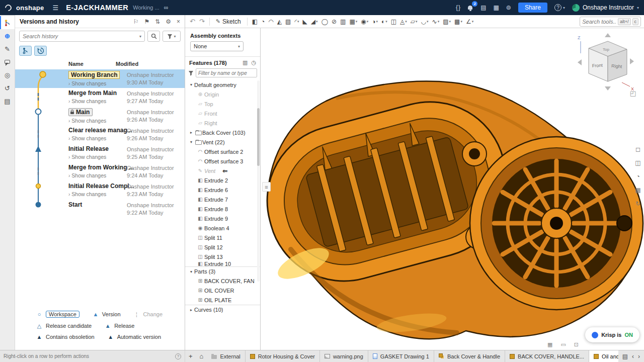 This screenshot has height=362, width=644. Describe the element at coordinates (375, 22) in the screenshot. I see `mirror-tool-button: ◑▾` at that location.